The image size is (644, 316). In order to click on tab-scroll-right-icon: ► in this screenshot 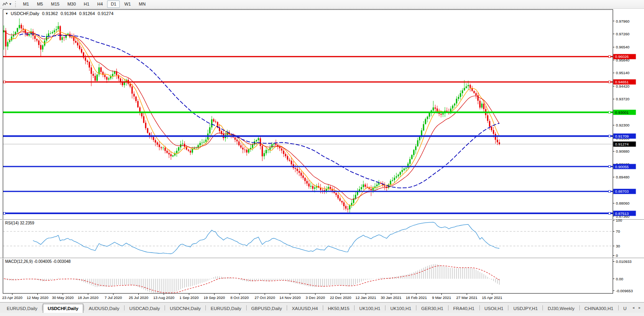, I will do `click(640, 308)`.